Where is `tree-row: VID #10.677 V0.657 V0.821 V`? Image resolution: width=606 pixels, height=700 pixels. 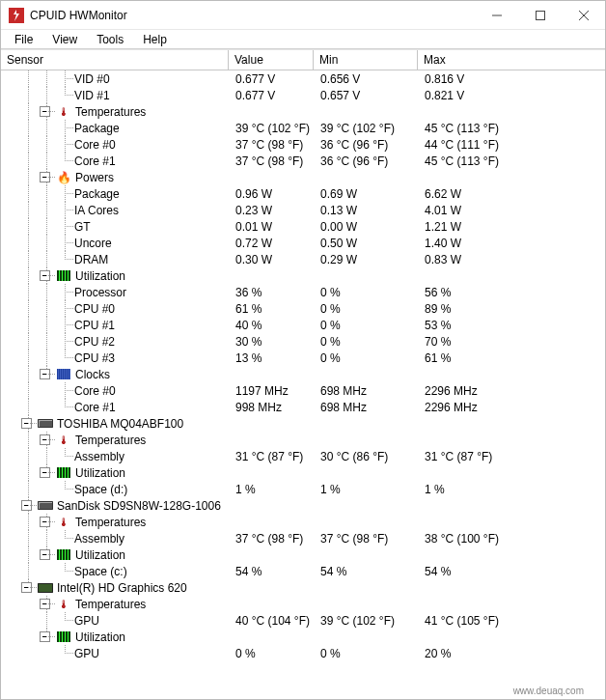 tree-row: VID #10.677 V0.657 V0.821 V is located at coordinates (303, 95).